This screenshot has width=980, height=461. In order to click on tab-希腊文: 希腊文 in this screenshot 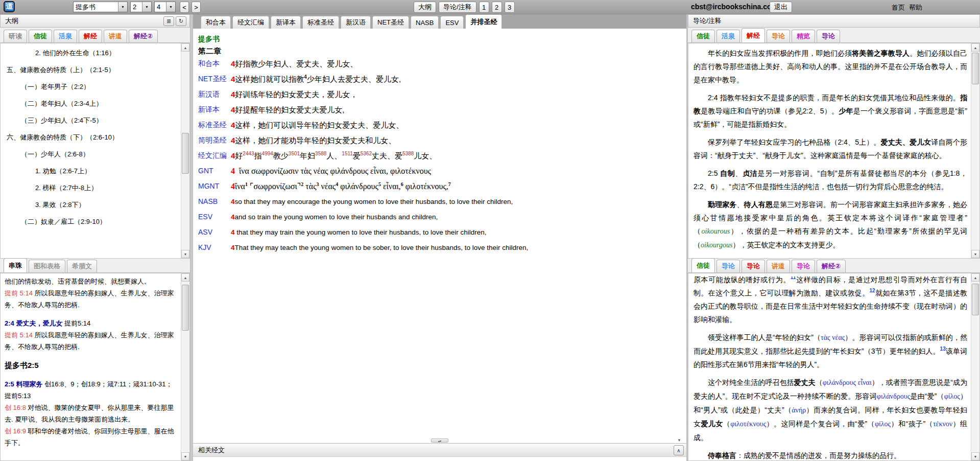, I will do `click(82, 266)`.